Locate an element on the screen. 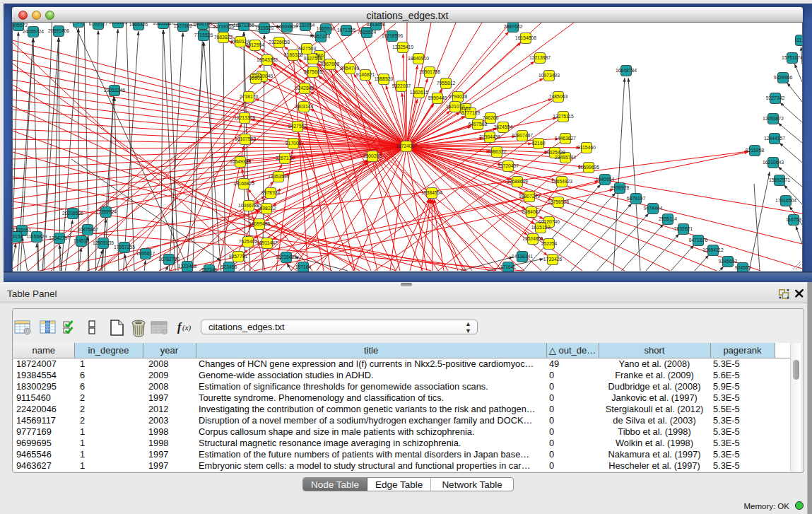  svg-text: 9329966 is located at coordinates (783, 78).